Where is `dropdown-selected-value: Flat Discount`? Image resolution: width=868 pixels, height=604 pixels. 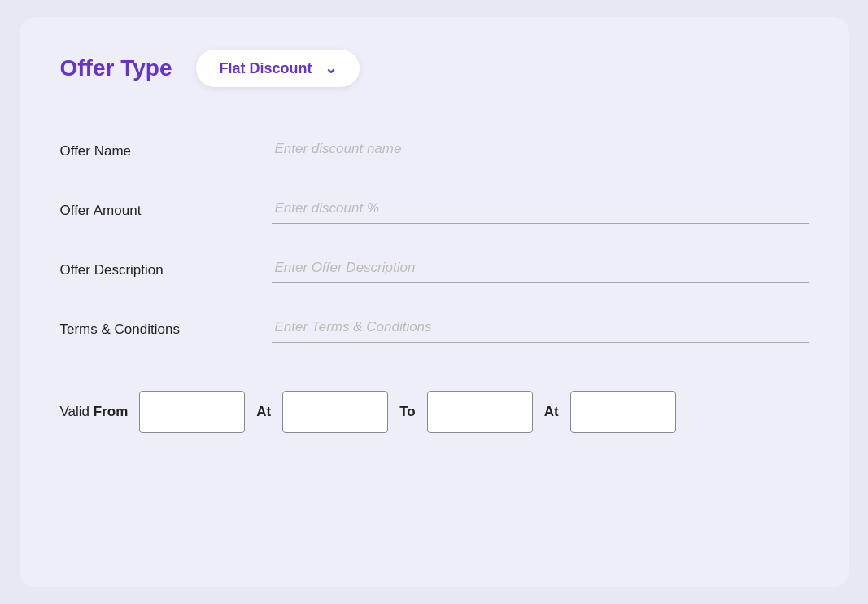 dropdown-selected-value: Flat Discount is located at coordinates (265, 68).